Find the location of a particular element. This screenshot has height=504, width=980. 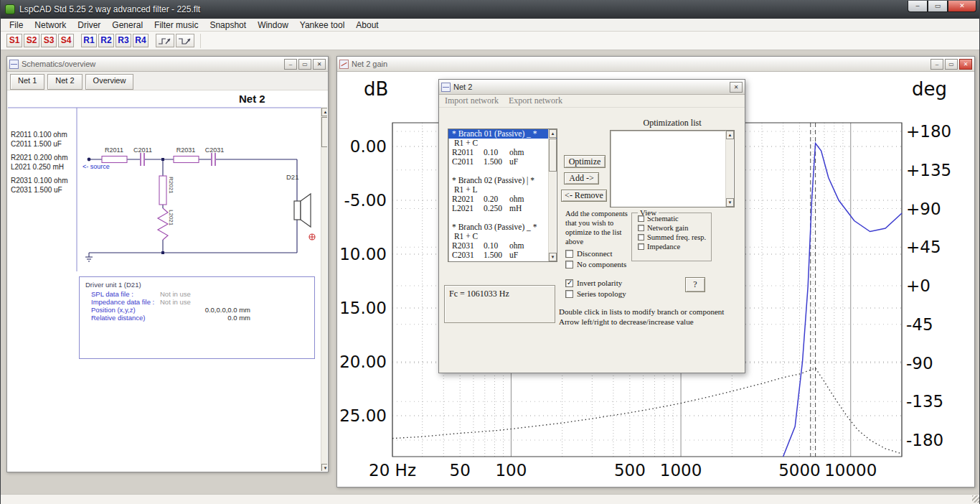

disconnect-checkbox is located at coordinates (570, 254).